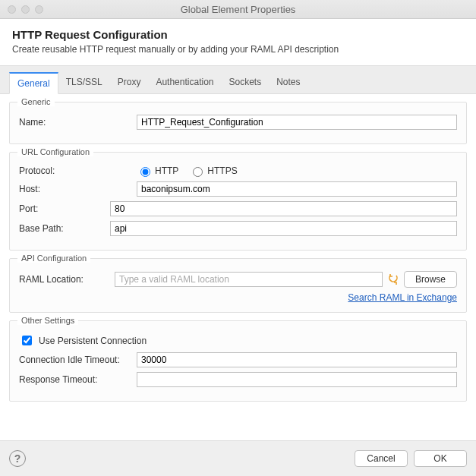 The width and height of the screenshot is (476, 476). I want to click on basepath-label: Base Path:, so click(65, 229).